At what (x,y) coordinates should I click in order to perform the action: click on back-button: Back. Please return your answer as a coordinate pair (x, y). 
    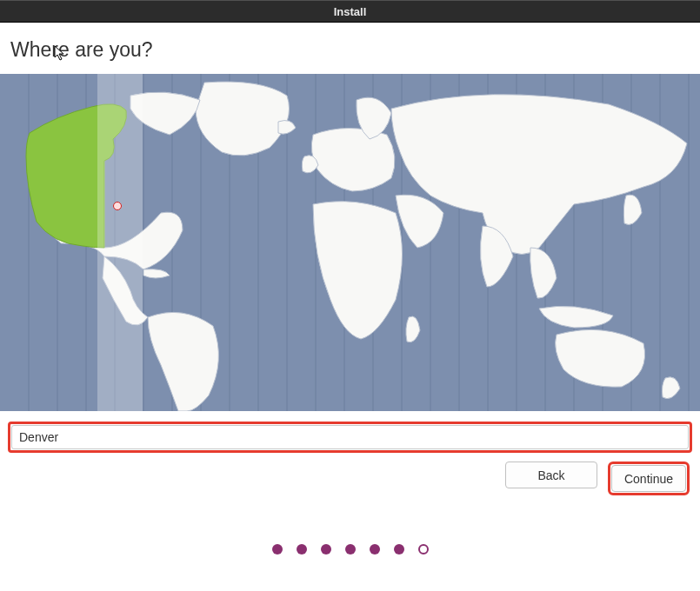
    Looking at the image, I should click on (551, 475).